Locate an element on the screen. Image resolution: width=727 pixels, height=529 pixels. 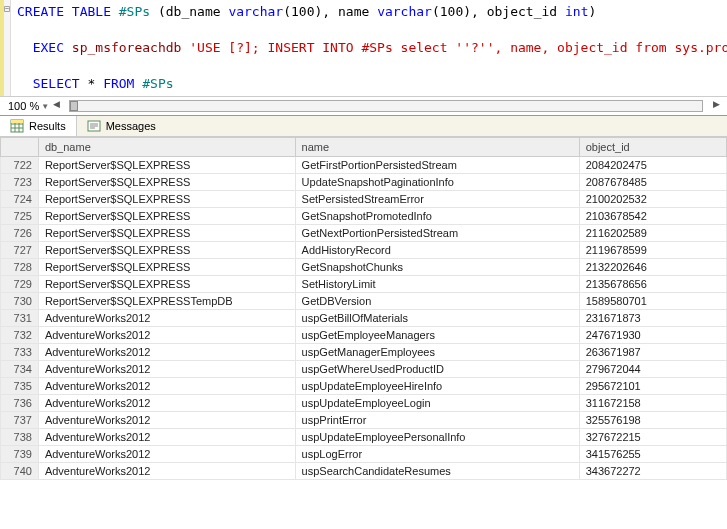
cell-objectid: 2119678599 is located at coordinates (652, 250).